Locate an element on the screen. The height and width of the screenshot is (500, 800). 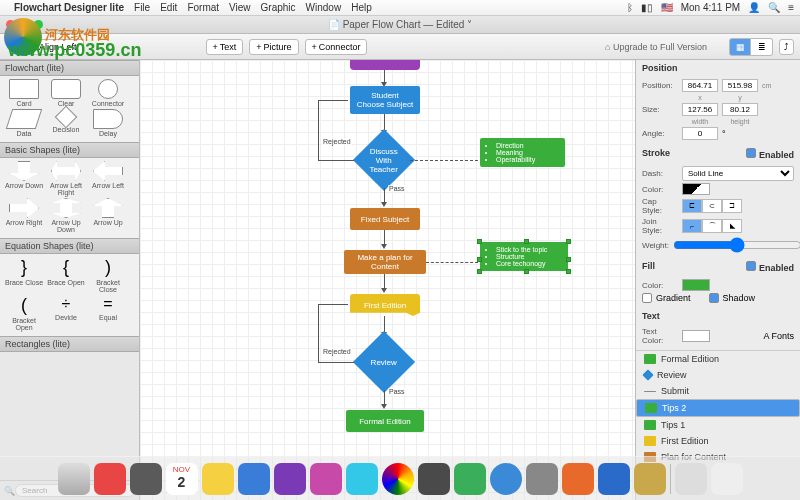
node-top is located at coordinates (385, 65).